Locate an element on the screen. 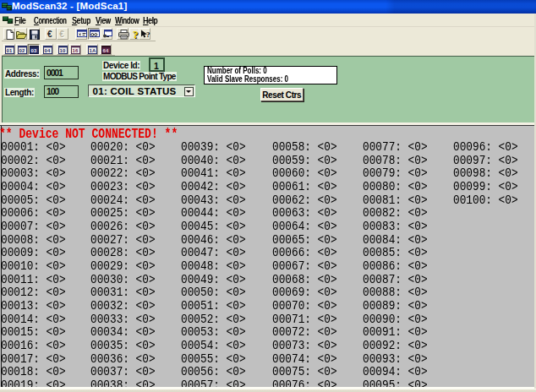  svg-text: 10 is located at coordinates (63, 51).